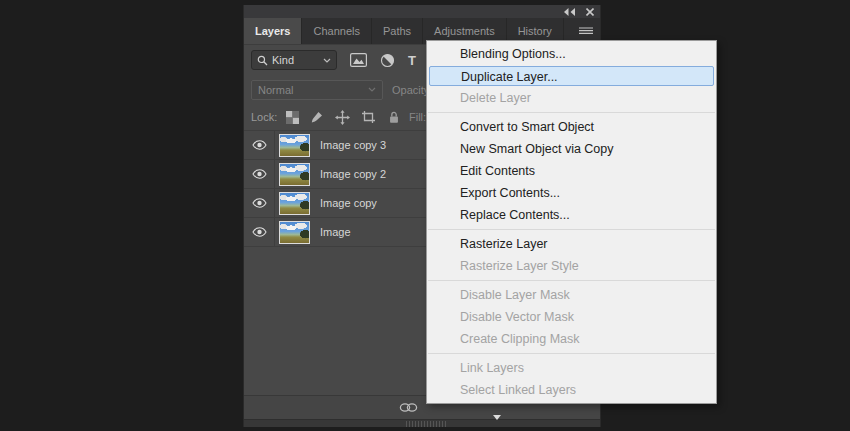  Describe the element at coordinates (572, 317) in the screenshot. I see `menu-item-disable-vector-mask: Disable Vector Mask` at that location.